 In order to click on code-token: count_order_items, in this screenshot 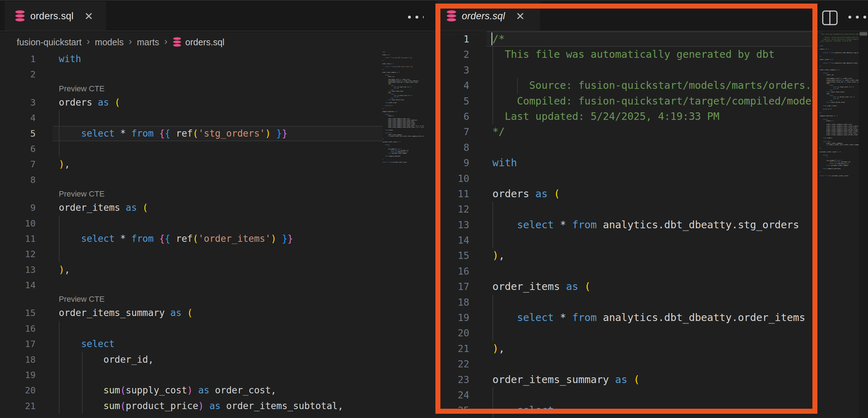, I will do `click(852, 82)`.